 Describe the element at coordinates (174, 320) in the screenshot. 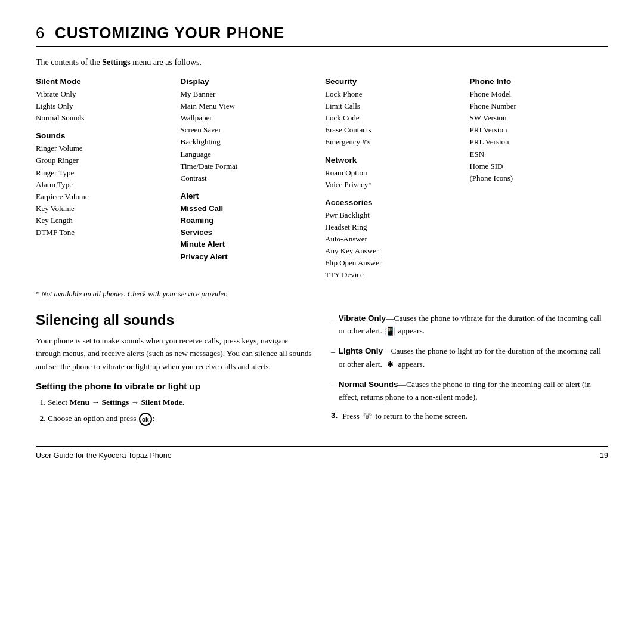

I see `silencing-title: Silencing all sounds` at that location.